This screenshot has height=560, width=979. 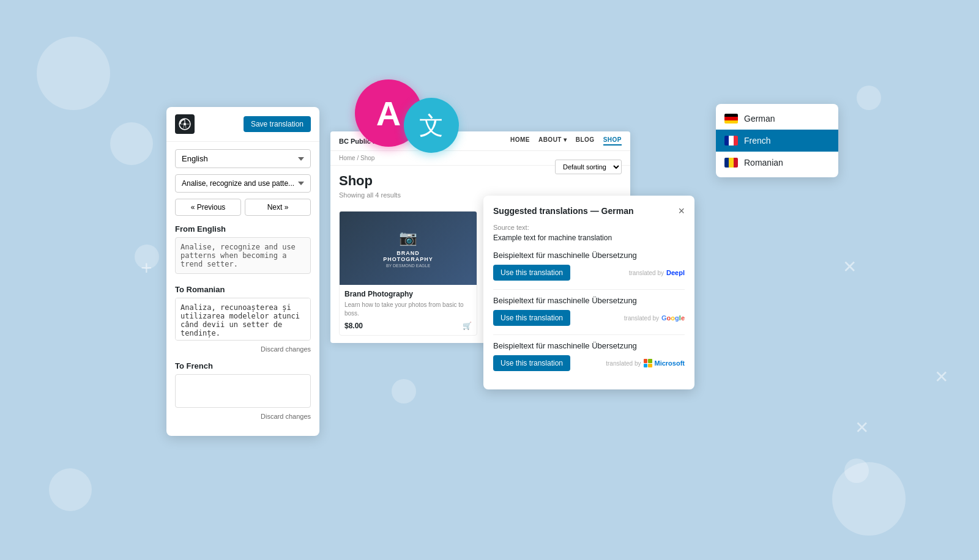 I want to click on discard-romanian: Discard changes, so click(x=243, y=349).